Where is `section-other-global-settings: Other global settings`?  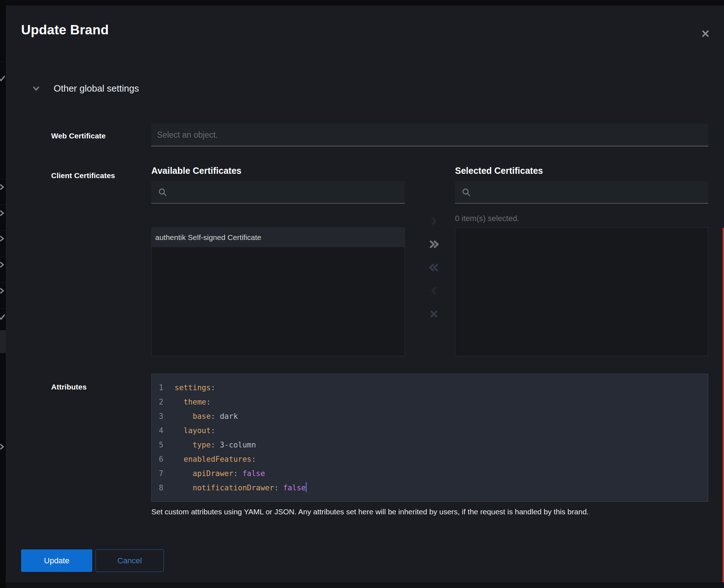
section-other-global-settings: Other global settings is located at coordinates (85, 88).